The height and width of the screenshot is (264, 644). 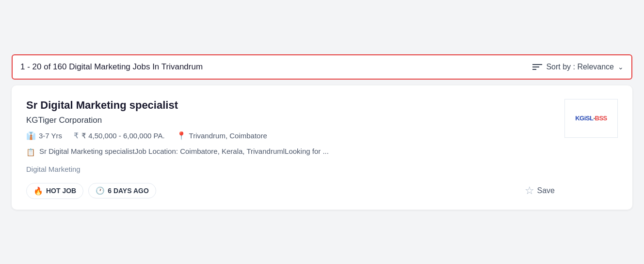 I want to click on sort-control: Sort by : Relevance ⌄, so click(x=578, y=67).